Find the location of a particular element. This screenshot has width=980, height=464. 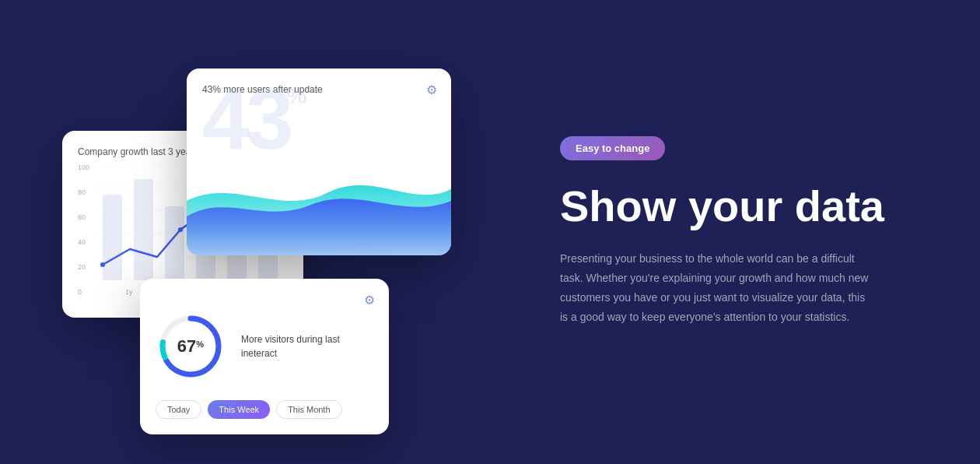

growth-y-labels: 100 80 60 40 20 0 is located at coordinates (84, 230).